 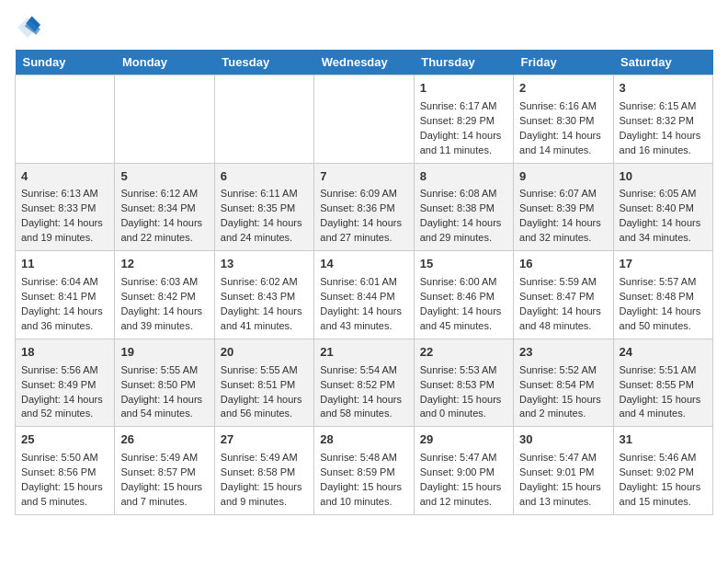 I want to click on day-header-sunday: Sunday, so click(x=65, y=63).